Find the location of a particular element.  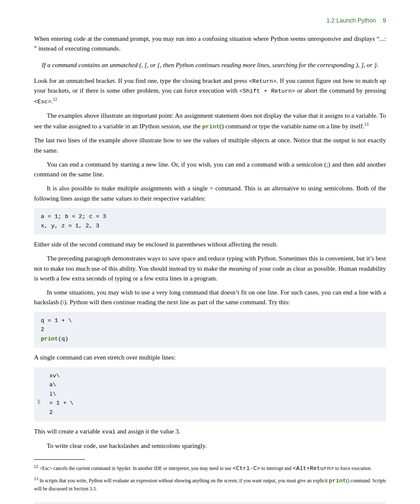

paragraph-6: It is also possible to make multiple ass… is located at coordinates (210, 194).